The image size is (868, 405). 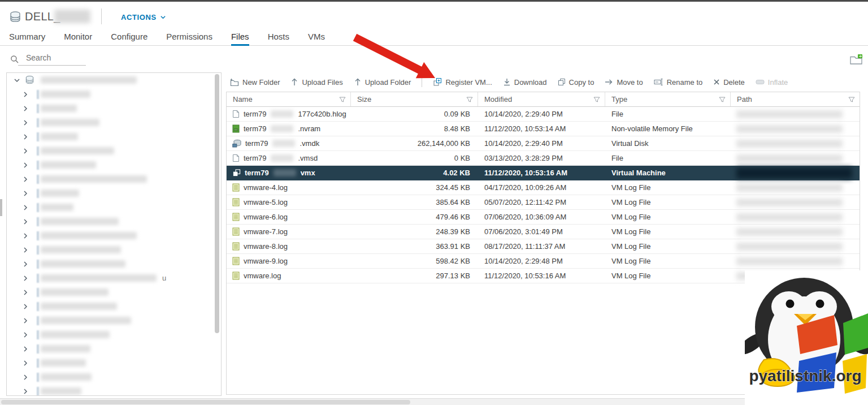 I want to click on tree-root-datastore, so click(x=114, y=80).